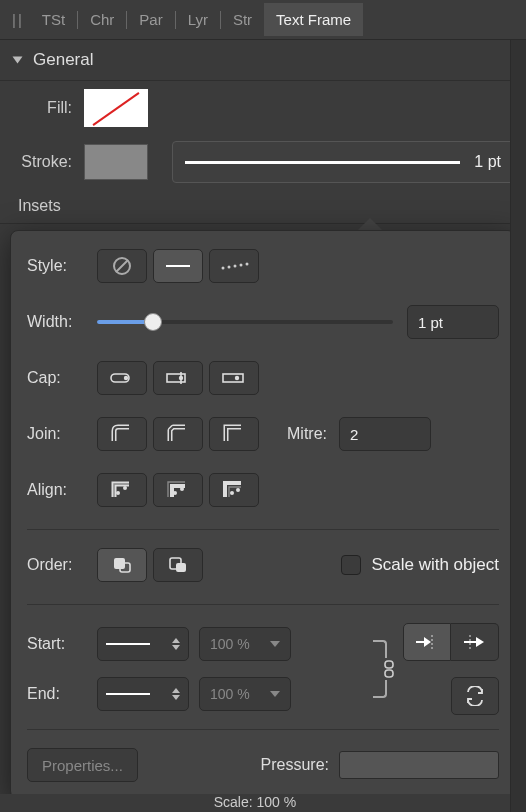 The height and width of the screenshot is (812, 526). I want to click on fill-label: Fill:, so click(48, 108).